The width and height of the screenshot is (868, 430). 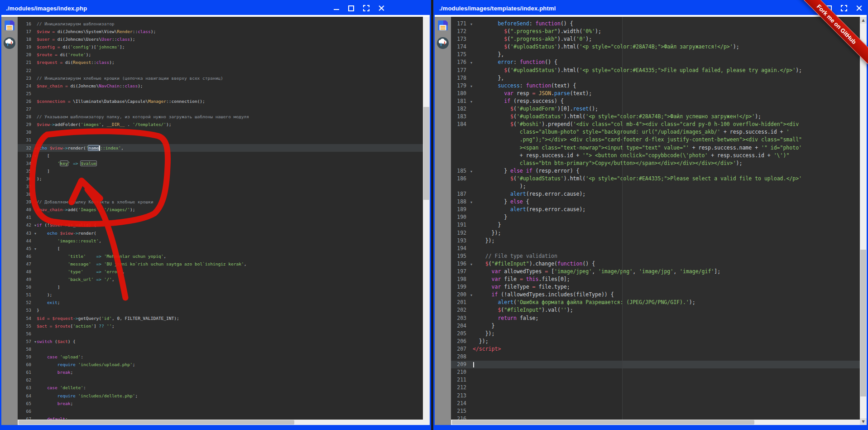 What do you see at coordinates (829, 39) in the screenshot?
I see `github-ribbon-container: Fork me on GitHub` at bounding box center [829, 39].